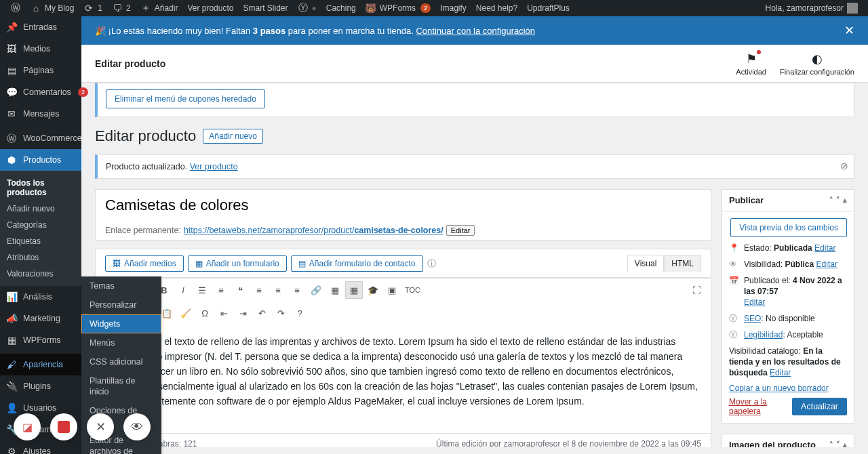 This screenshot has width=868, height=454. I want to click on flyout-menus: Menús, so click(121, 343).